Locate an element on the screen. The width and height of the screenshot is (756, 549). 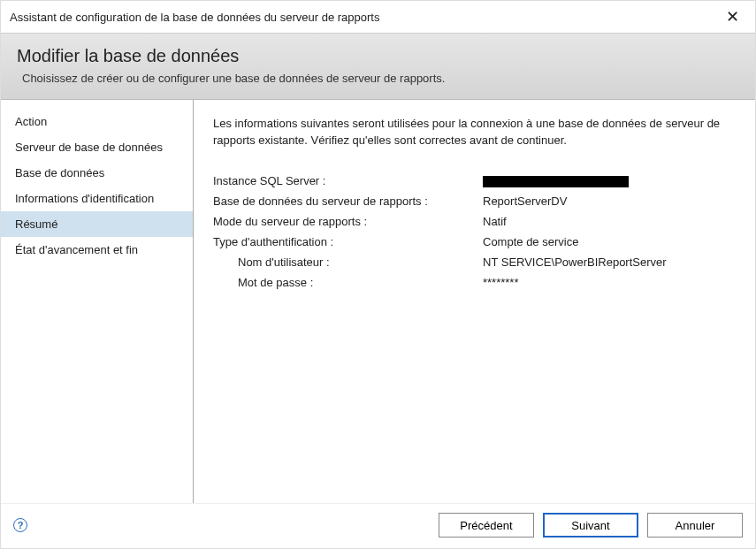
sidebar-item-progress-finish: État d'avancement et fin is located at coordinates (97, 249).